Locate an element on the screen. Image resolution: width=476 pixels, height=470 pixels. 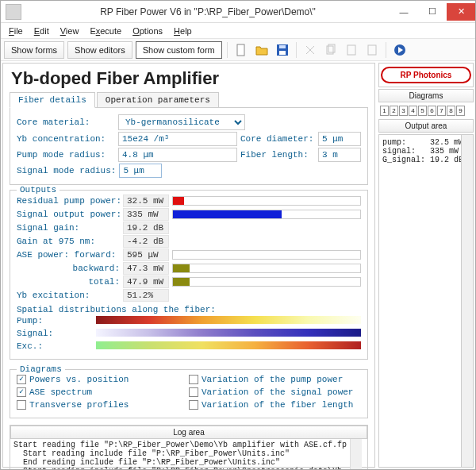
app-icon is located at coordinates (13, 12).